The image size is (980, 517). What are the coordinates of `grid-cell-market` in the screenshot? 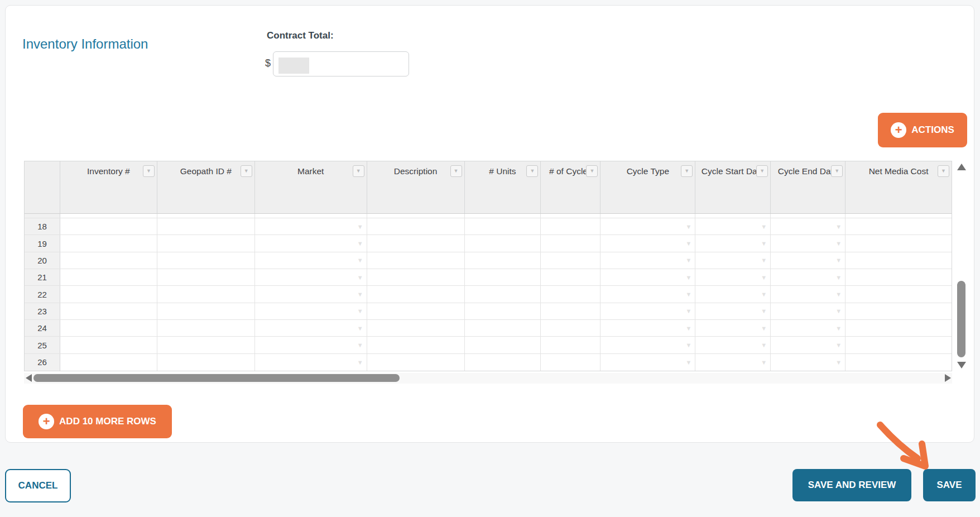 It's located at (311, 216).